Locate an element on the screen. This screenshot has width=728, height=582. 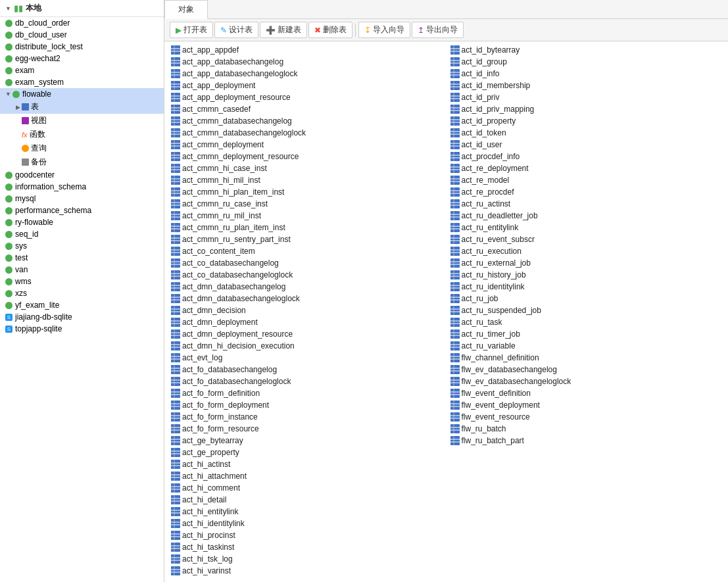
sidebar-item-performance_schema: performance_schema is located at coordinates (82, 210).